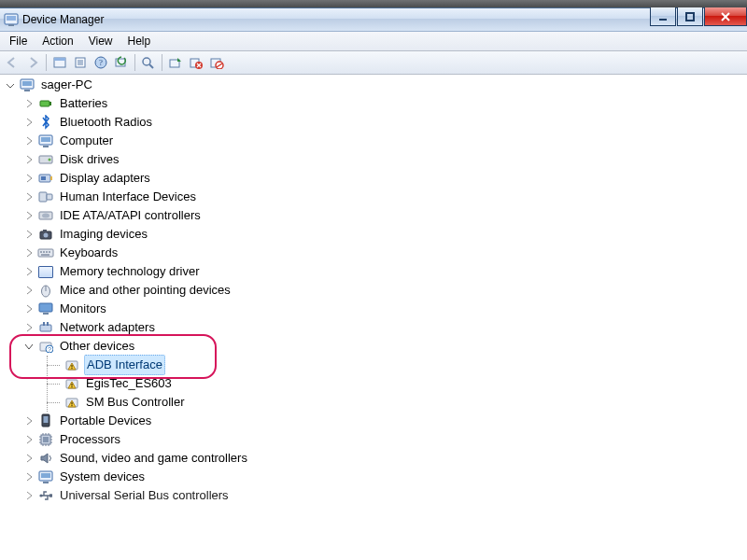 The image size is (747, 560). What do you see at coordinates (375, 458) in the screenshot?
I see `tree-item-sound: Sound, video and game controllers` at bounding box center [375, 458].